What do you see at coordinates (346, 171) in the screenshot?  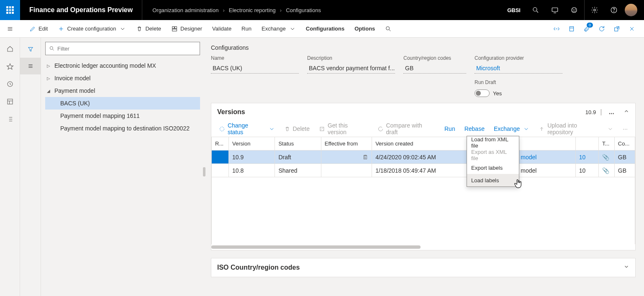 I see `cell-effective` at bounding box center [346, 171].